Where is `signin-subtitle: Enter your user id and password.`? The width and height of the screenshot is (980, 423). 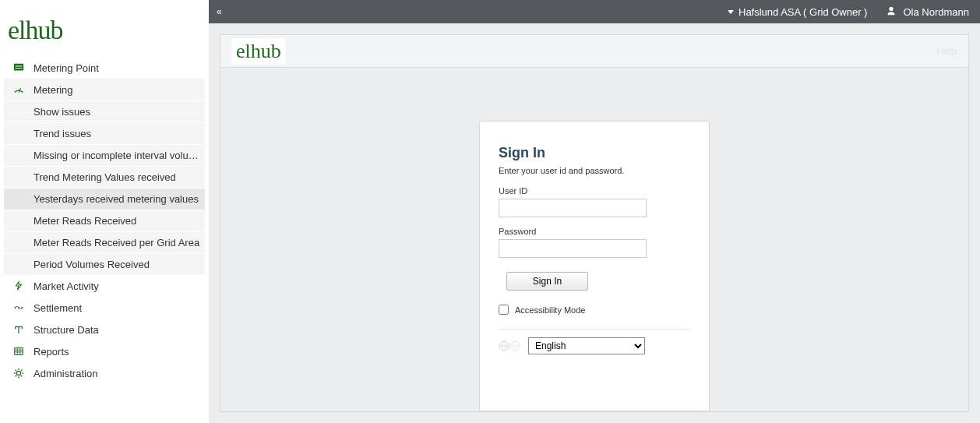
signin-subtitle: Enter your user id and password. is located at coordinates (594, 171).